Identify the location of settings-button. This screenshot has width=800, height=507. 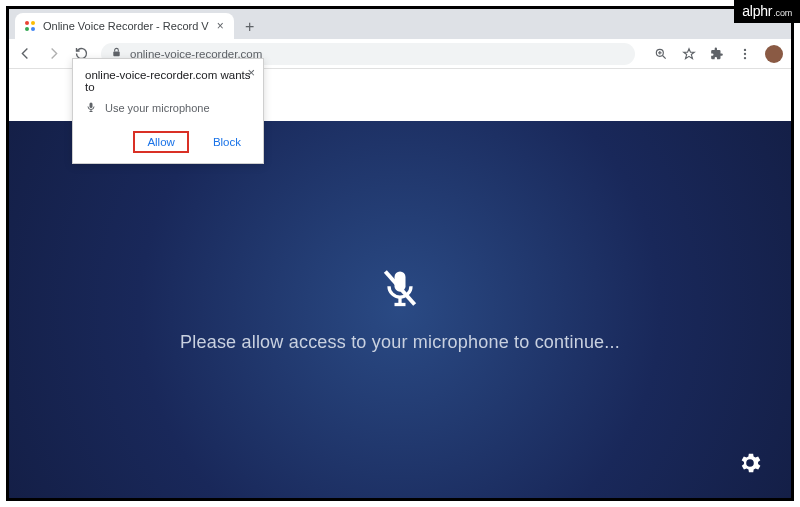
(750, 465).